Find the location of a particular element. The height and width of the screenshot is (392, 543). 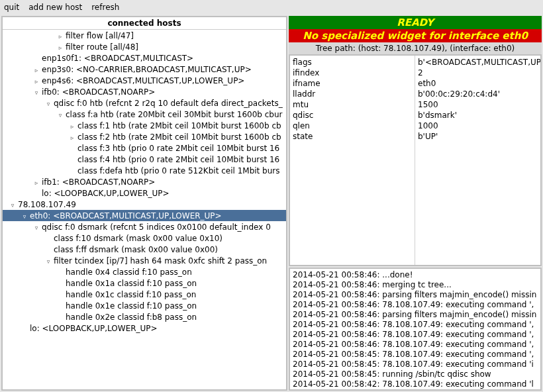

tree-row-label: handle 0x1a classid f:10 pass_on is located at coordinates (131, 283).